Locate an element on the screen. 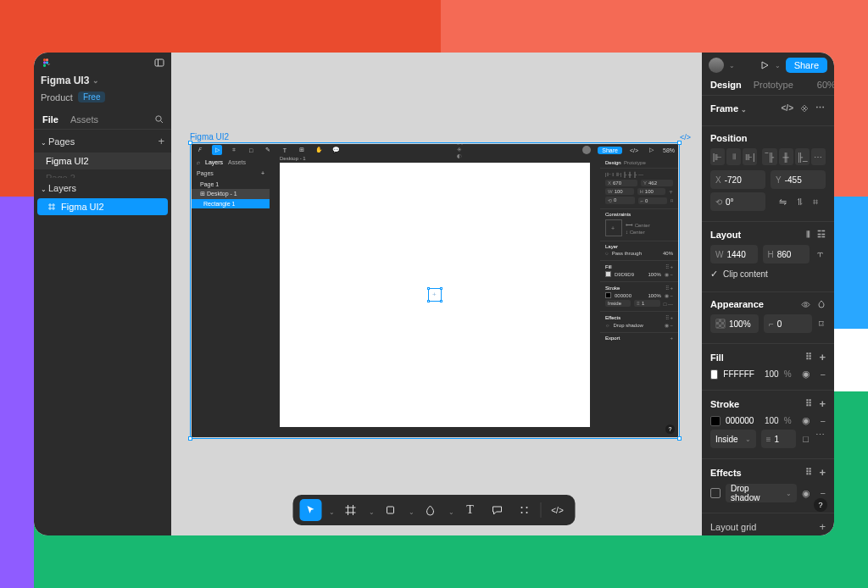 This screenshot has width=868, height=588. autolayout-v-icon: ☷ is located at coordinates (821, 234).